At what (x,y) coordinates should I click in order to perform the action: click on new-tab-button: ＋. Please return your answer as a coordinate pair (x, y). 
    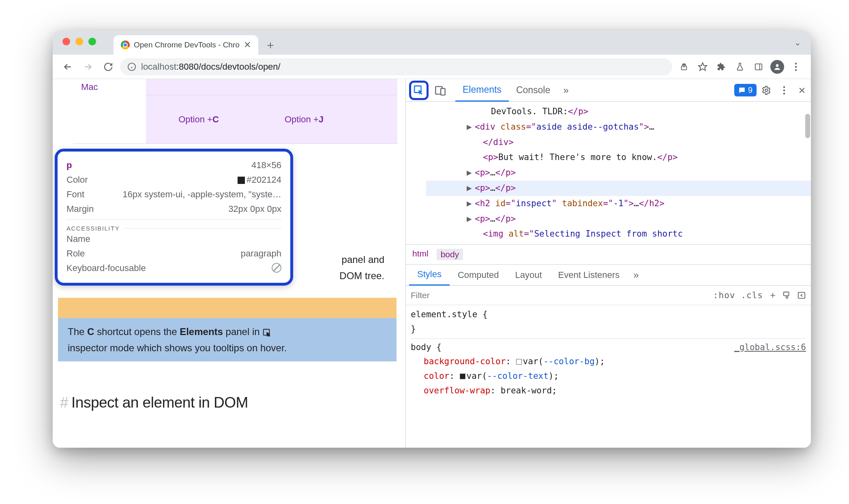
    Looking at the image, I should click on (270, 45).